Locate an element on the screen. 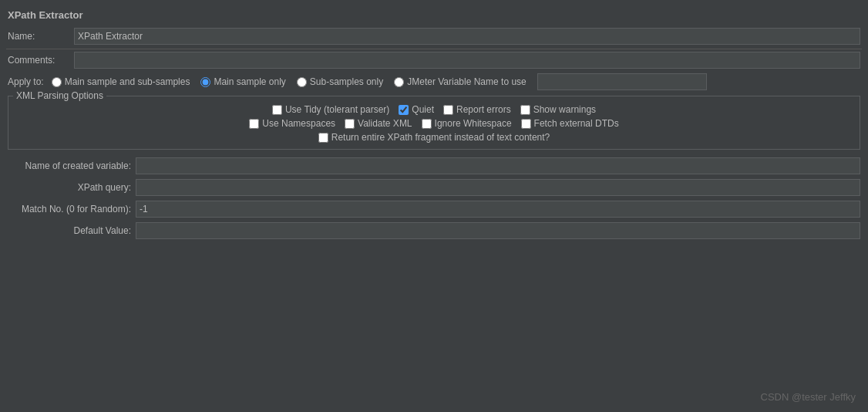 This screenshot has width=868, height=412. show-warnings-checkbox is located at coordinates (526, 110).